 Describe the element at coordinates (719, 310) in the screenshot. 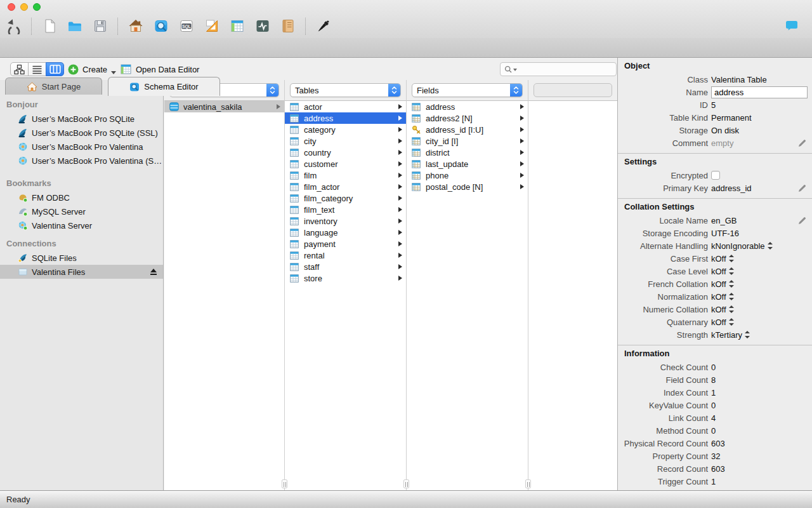

I see `numeric-collation-value: kOff` at that location.